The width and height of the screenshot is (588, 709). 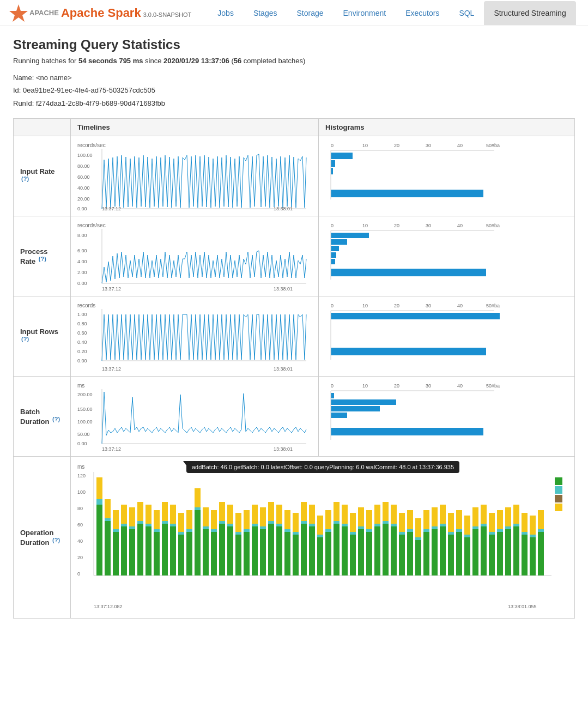 I want to click on svg-text: 0.00, so click(x=82, y=209).